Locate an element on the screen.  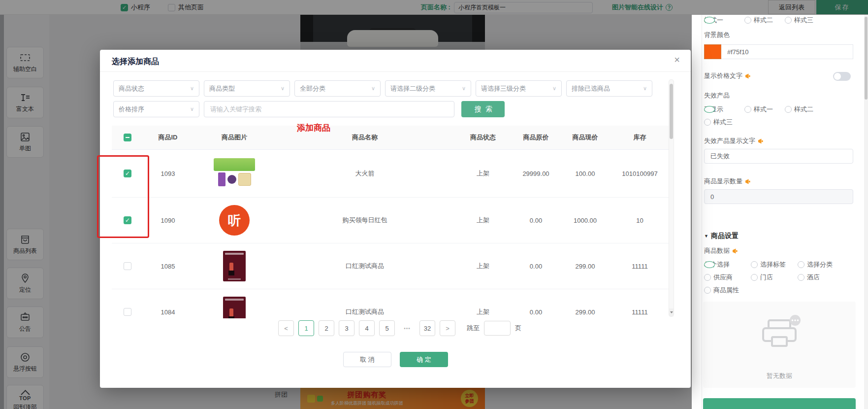
product-current-price: 1000.00 is located at coordinates (585, 221).